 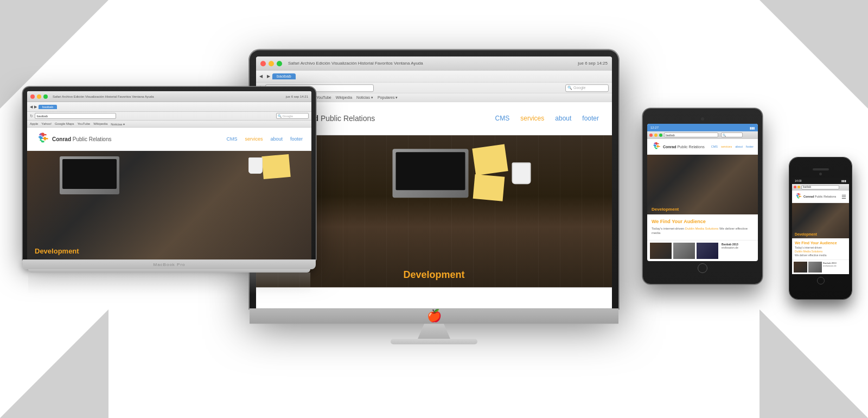 What do you see at coordinates (714, 147) in the screenshot?
I see `ipad-nav-cms: CMS` at bounding box center [714, 147].